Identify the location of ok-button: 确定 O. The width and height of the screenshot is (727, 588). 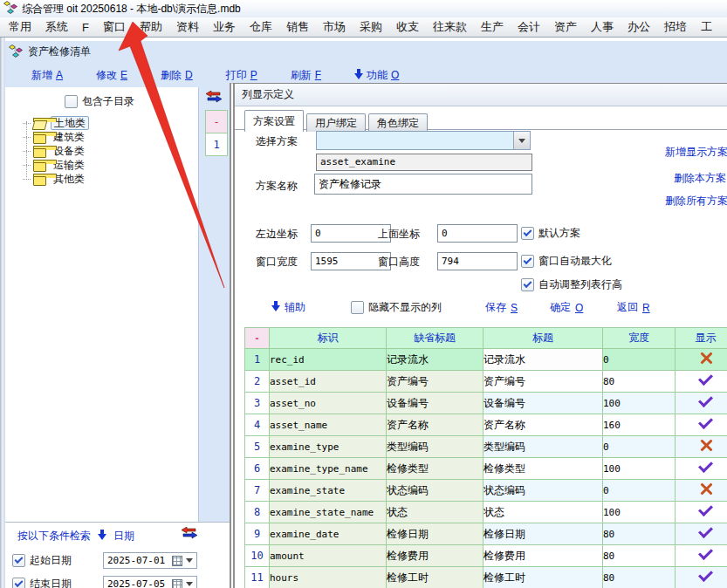
(566, 307).